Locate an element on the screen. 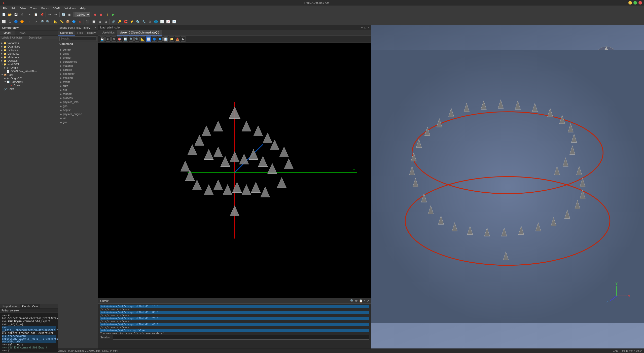 This screenshot has height=353, width=644. tb2-btn12: 🔷 is located at coordinates (74, 22).